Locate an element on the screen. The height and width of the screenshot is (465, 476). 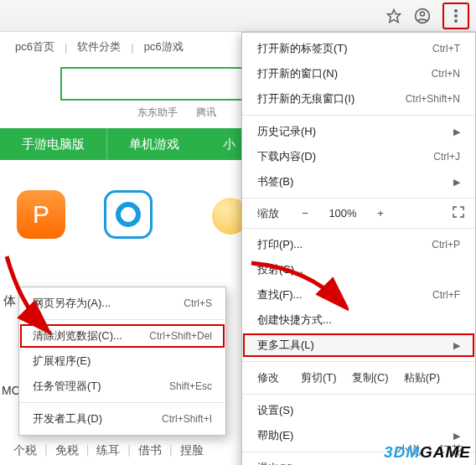
submenu-clear-browsing-data: 清除浏览数据(C)...Ctrl+Shift+Del is located at coordinates (122, 336).